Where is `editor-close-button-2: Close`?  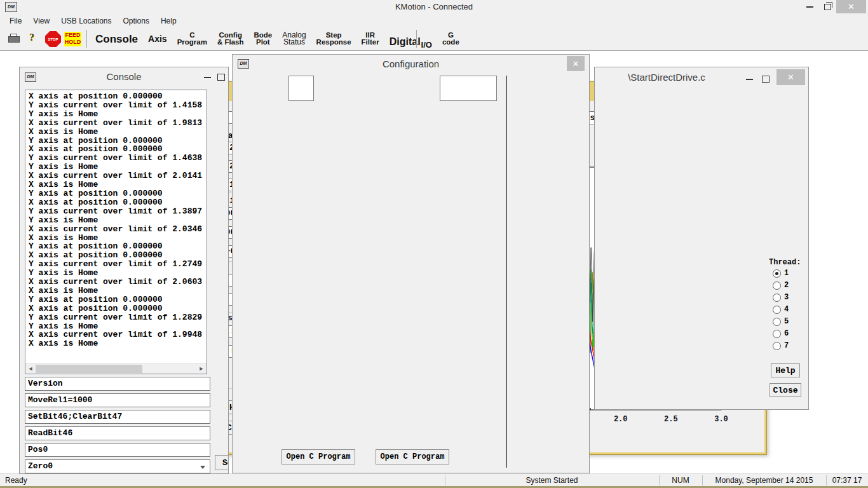 editor-close-button-2: Close is located at coordinates (785, 390).